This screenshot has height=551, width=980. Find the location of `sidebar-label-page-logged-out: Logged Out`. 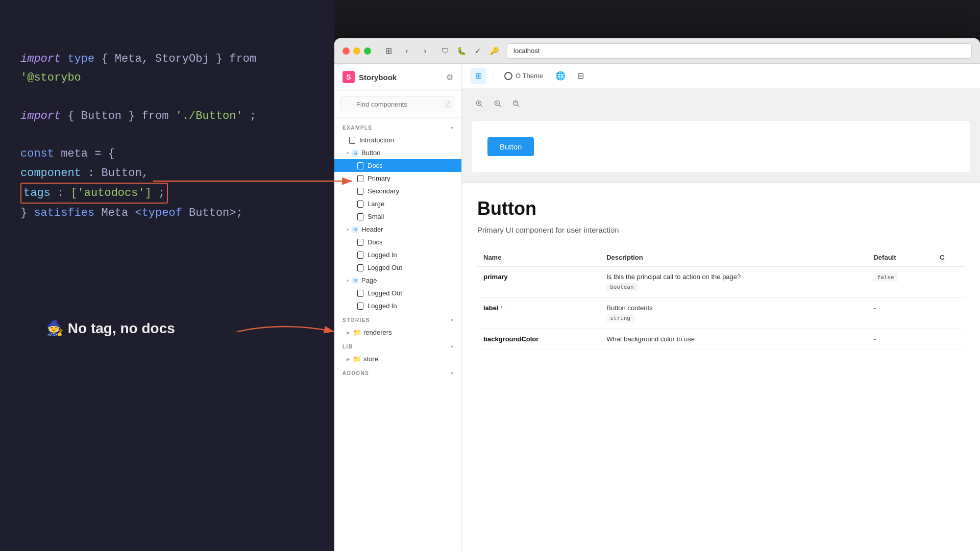

sidebar-label-page-logged-out: Logged Out is located at coordinates (385, 293).